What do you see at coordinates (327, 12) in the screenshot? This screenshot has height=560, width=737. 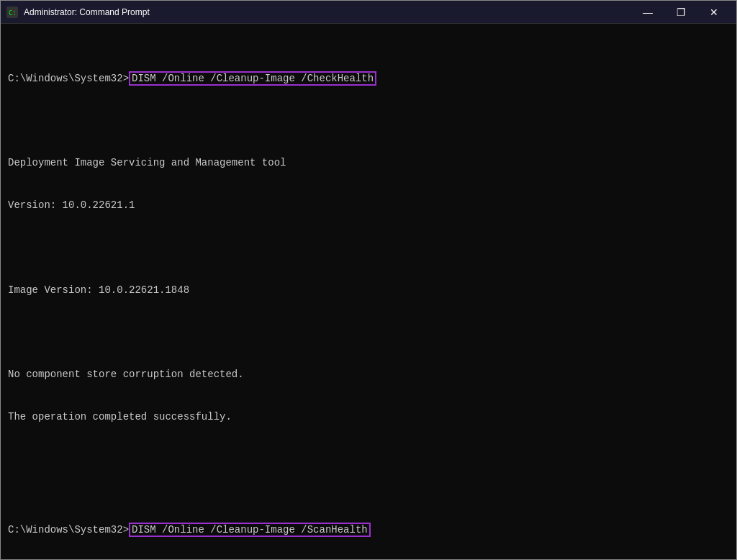 I see `window-title: Administrator: Command Prompt` at bounding box center [327, 12].